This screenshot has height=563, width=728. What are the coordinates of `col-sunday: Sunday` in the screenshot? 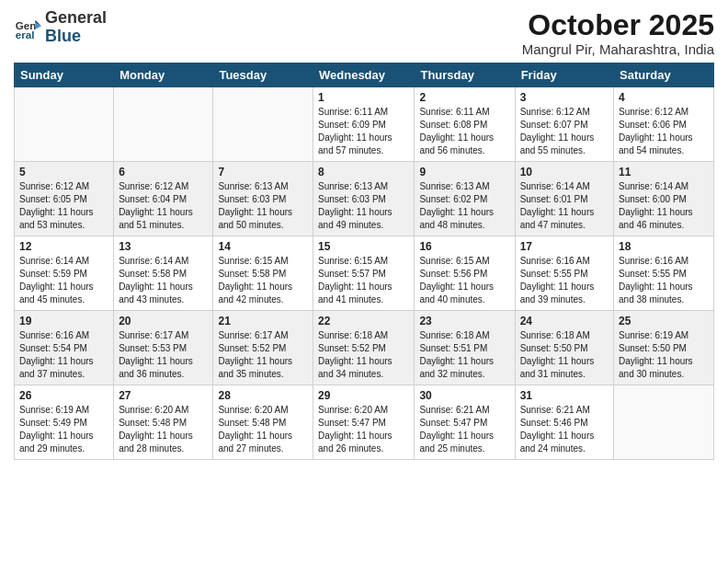 It's located at (64, 75).